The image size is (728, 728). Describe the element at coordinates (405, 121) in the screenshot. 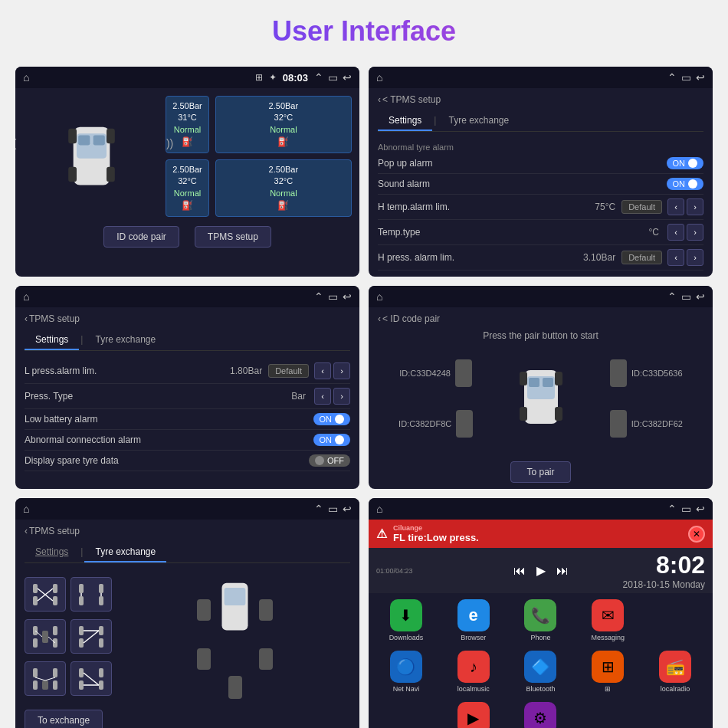

I see `tab-settings-2: Settings` at that location.